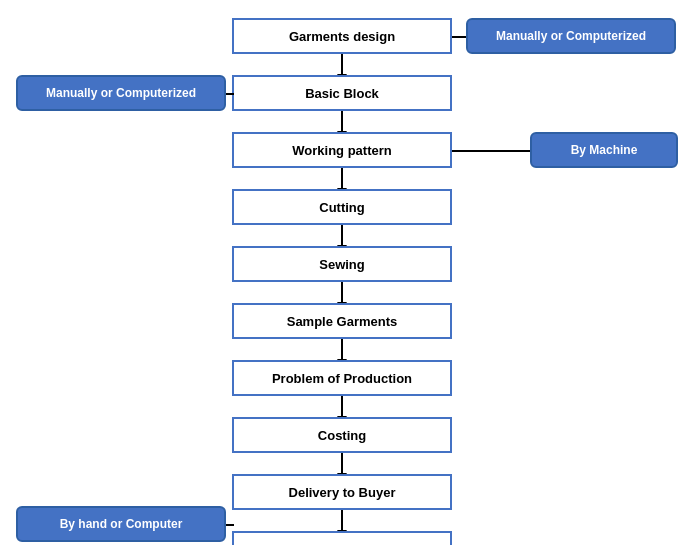 Image resolution: width=694 pixels, height=545 pixels. What do you see at coordinates (342, 378) in the screenshot?
I see `flow-box-problem-of-production: Problem of Production` at bounding box center [342, 378].